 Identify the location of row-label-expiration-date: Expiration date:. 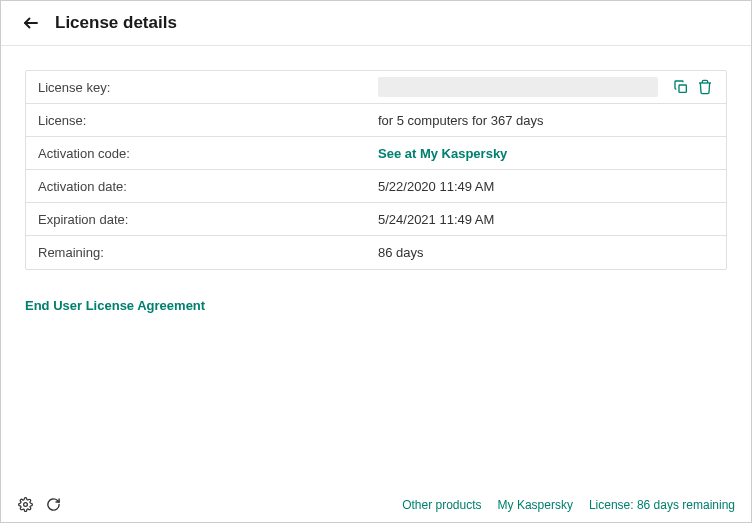
(208, 220).